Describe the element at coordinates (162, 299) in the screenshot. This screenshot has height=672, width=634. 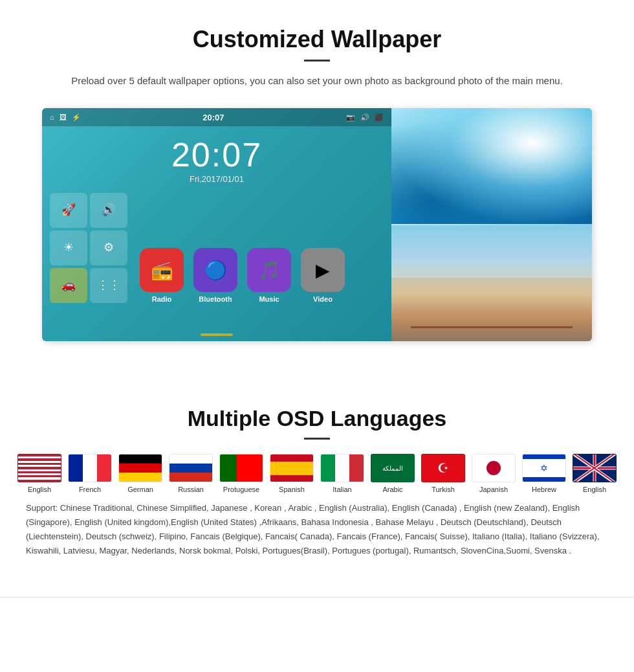
I see `app-radio-label: Radio` at that location.